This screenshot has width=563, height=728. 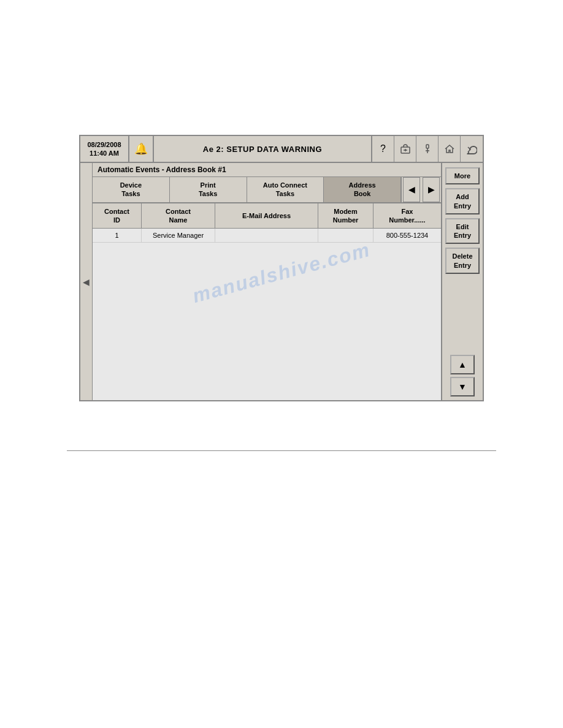 I want to click on tab-prev-button: ◀, so click(x=412, y=190).